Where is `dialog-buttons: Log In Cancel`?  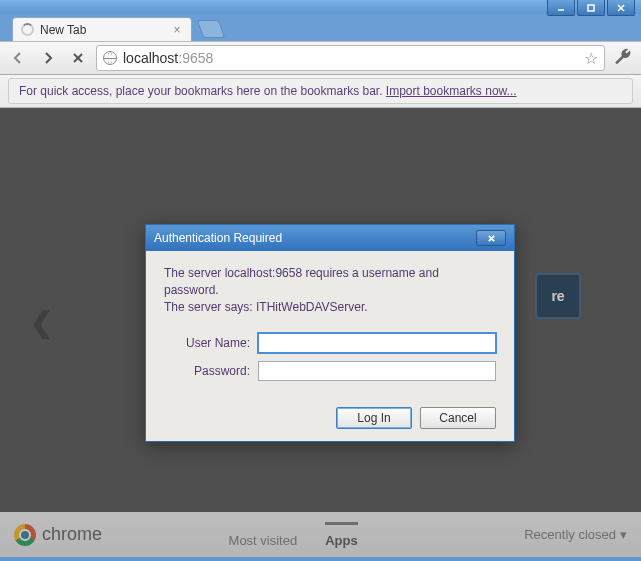 dialog-buttons: Log In Cancel is located at coordinates (330, 418).